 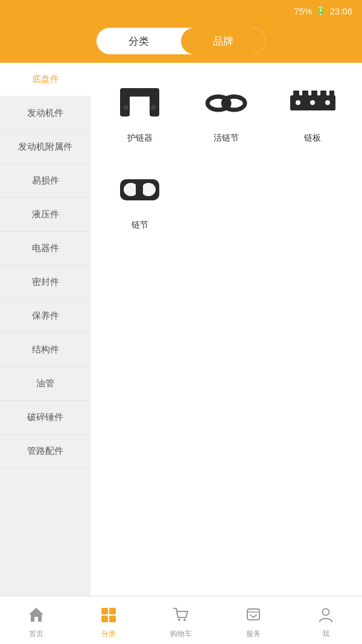 I want to click on sidebar-item-oilpipe: 油管, so click(x=45, y=384).